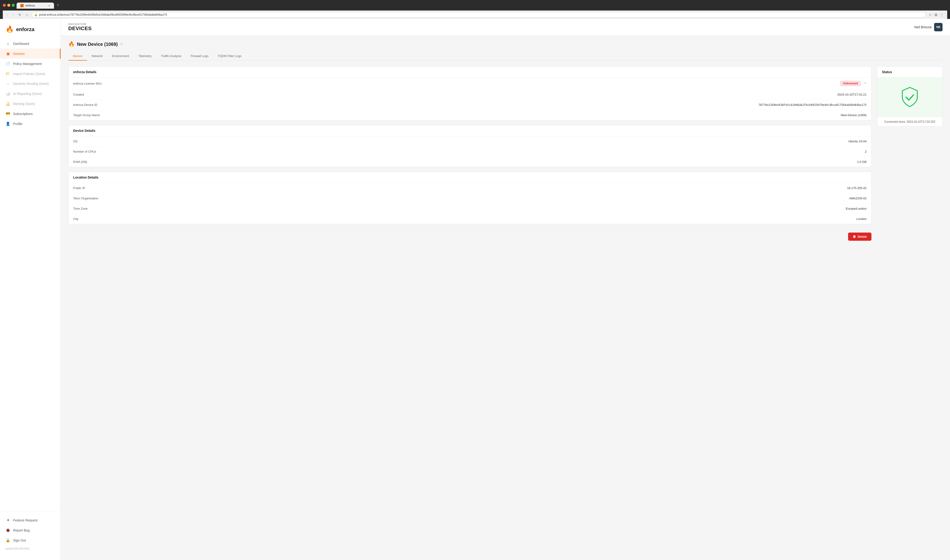 The height and width of the screenshot is (560, 950). Describe the element at coordinates (80, 24) in the screenshot. I see `nav-label: NAVIGATION` at that location.